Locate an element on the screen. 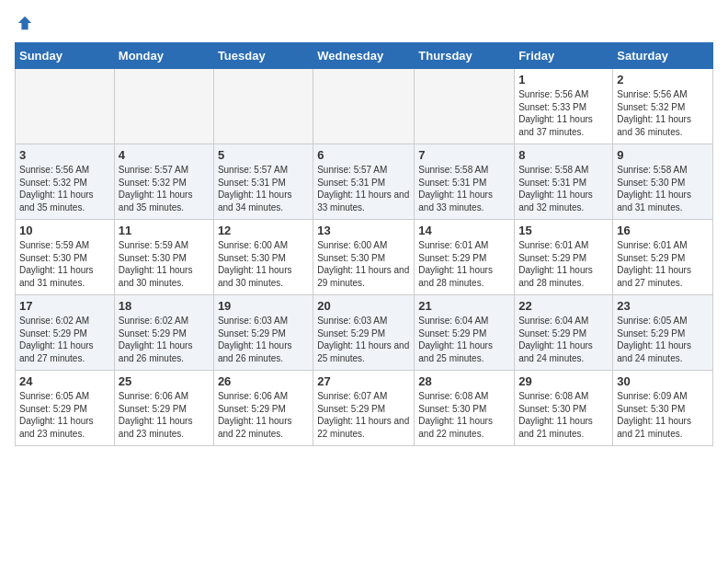 This screenshot has width=728, height=563. calendar-cell: 23Sunrise: 6:05 AMSunset: 5:29 PMDayligh… is located at coordinates (664, 333).